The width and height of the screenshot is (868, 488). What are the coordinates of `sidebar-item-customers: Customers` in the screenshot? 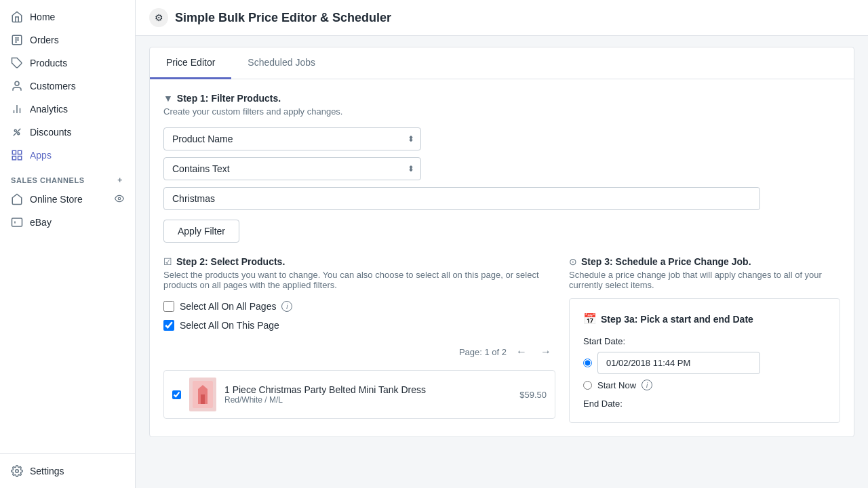 It's located at (68, 86).